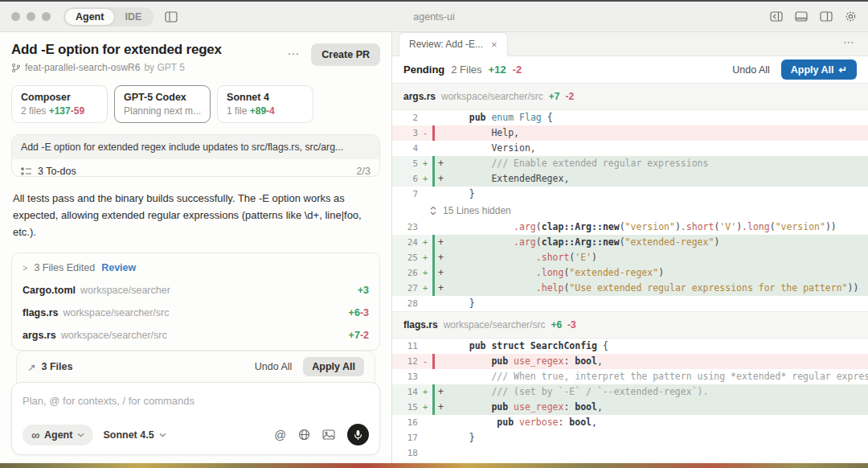  What do you see at coordinates (630, 211) in the screenshot?
I see `hidden-lines-row: 15 Lines hidden` at bounding box center [630, 211].